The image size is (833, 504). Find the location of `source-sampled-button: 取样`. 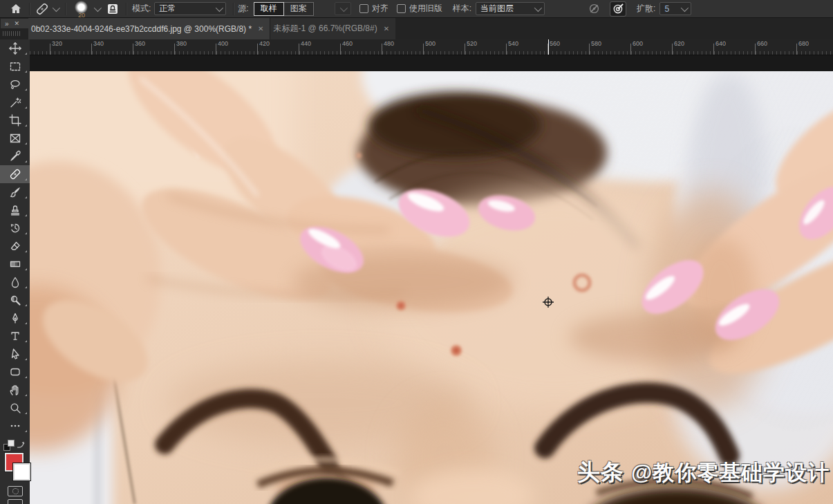

source-sampled-button: 取样 is located at coordinates (269, 9).